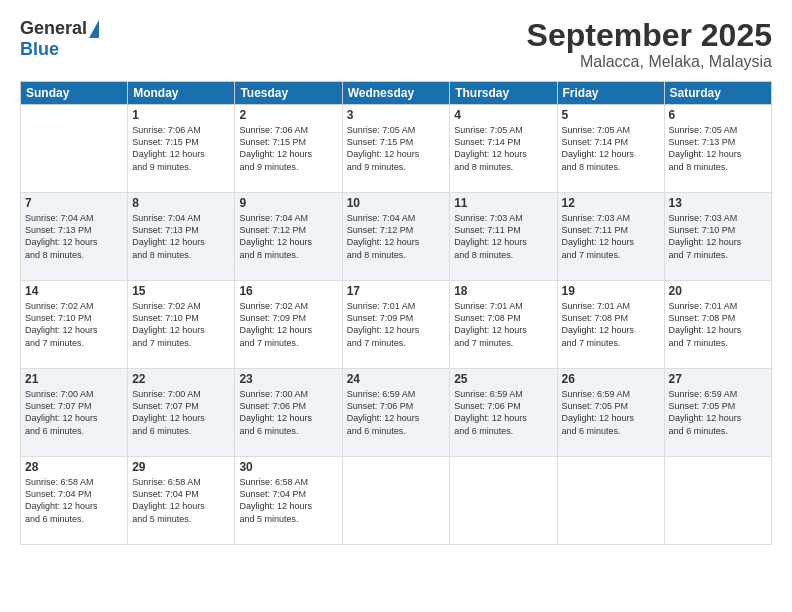  I want to click on day-number: 24, so click(396, 379).